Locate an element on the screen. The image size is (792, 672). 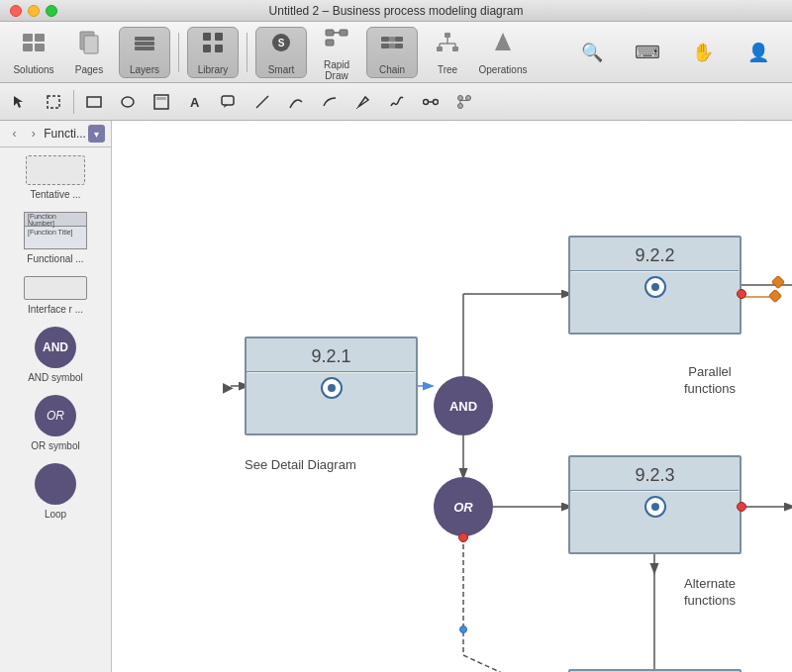
sidebar: ‹ › Functi... ▾ Tentative ... [Function … is located at coordinates (55, 396).